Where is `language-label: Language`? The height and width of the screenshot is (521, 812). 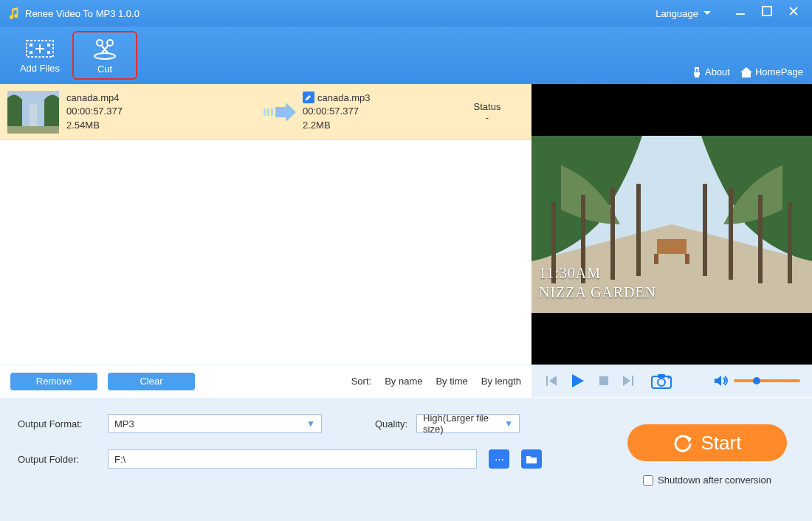
language-label: Language is located at coordinates (677, 13).